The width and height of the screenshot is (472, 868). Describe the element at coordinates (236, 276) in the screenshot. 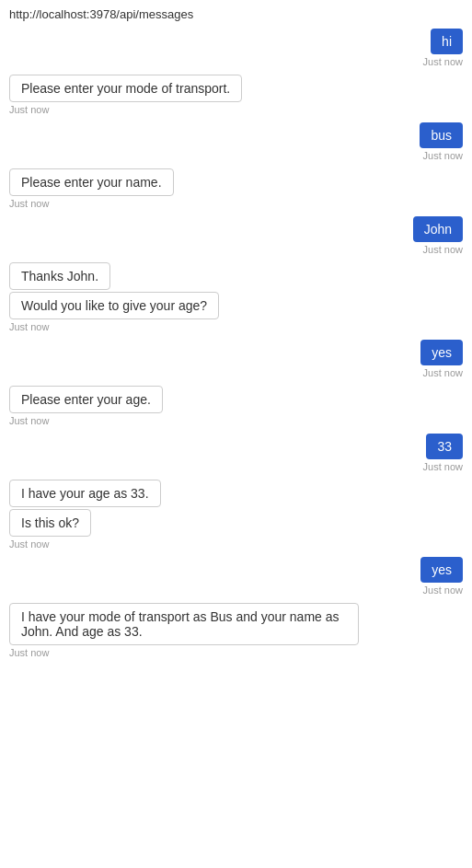

I see `message-row: Thanks John.` at that location.